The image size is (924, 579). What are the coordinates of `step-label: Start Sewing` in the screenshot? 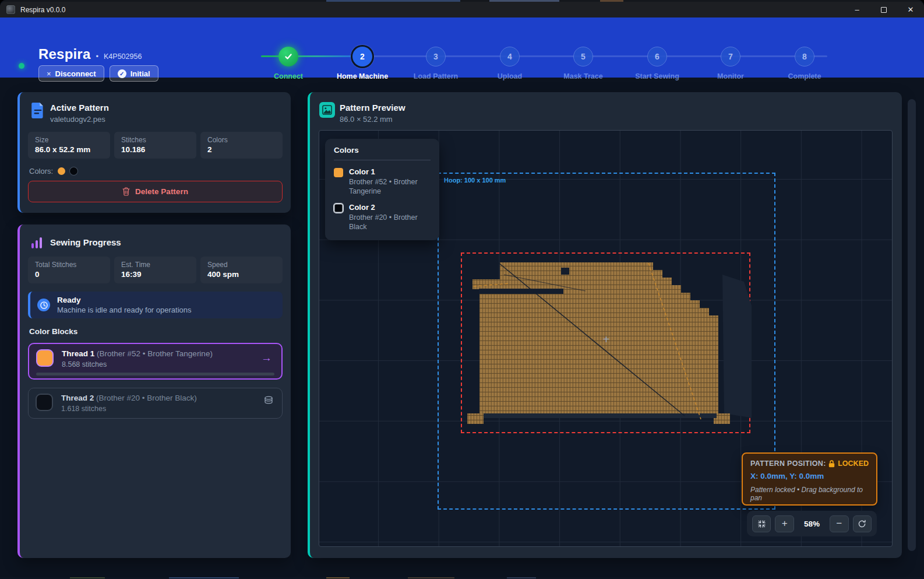 It's located at (657, 76).